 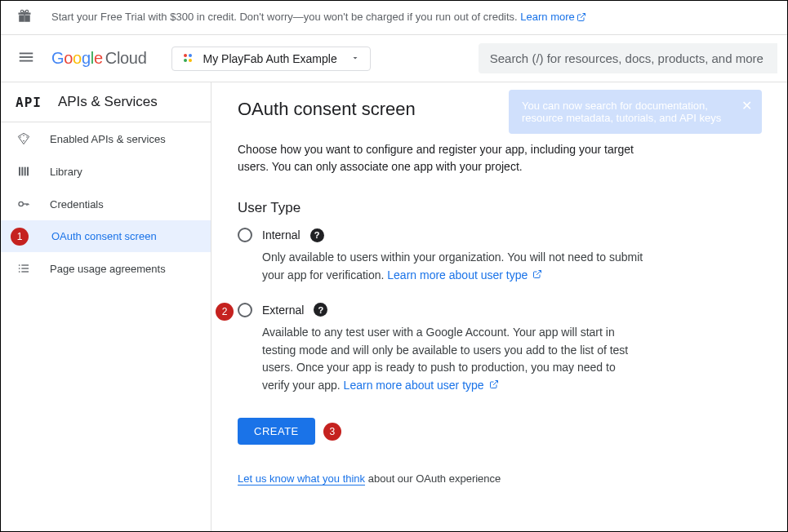 What do you see at coordinates (627, 59) in the screenshot?
I see `search-placeholder: Search (/) for resources, docs, products…` at bounding box center [627, 59].